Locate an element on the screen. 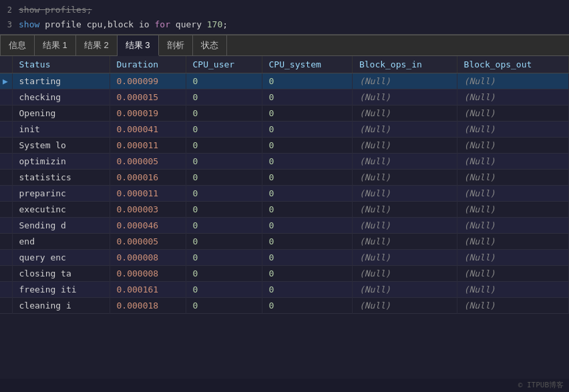 Image resolution: width=569 pixels, height=392 pixels. table-row: freeing iti0.00016100(Null)(Null) is located at coordinates (284, 290).